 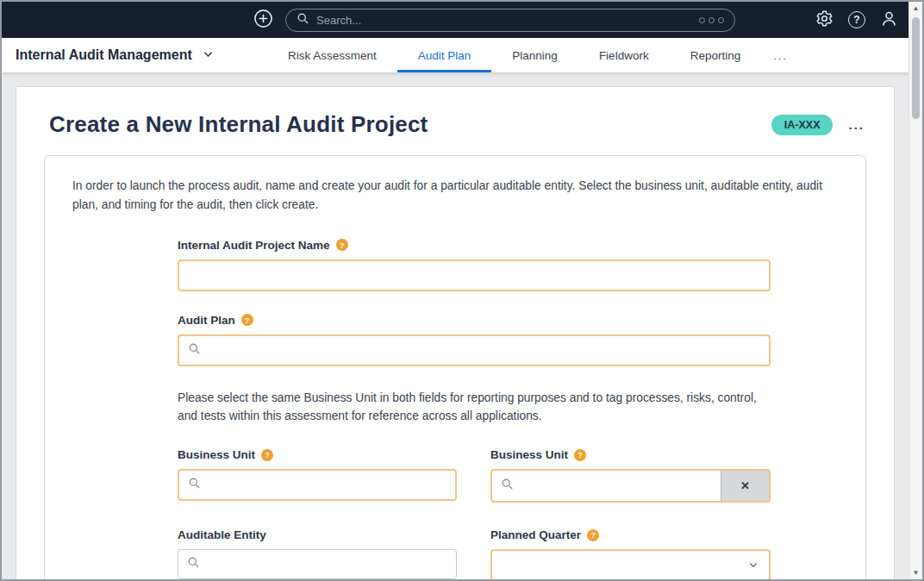 What do you see at coordinates (317, 564) in the screenshot?
I see `auditable-entity-search` at bounding box center [317, 564].